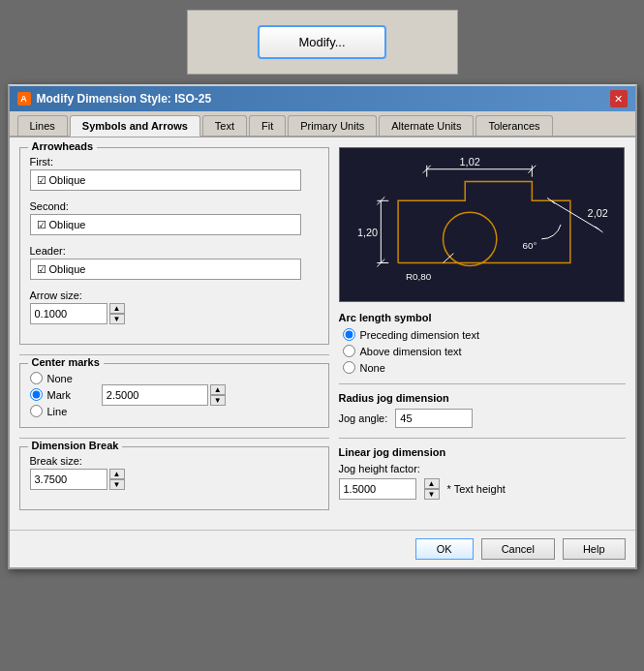 The width and height of the screenshot is (644, 671). I want to click on break-size-spinner-buttons: ▲ ▼, so click(117, 479).